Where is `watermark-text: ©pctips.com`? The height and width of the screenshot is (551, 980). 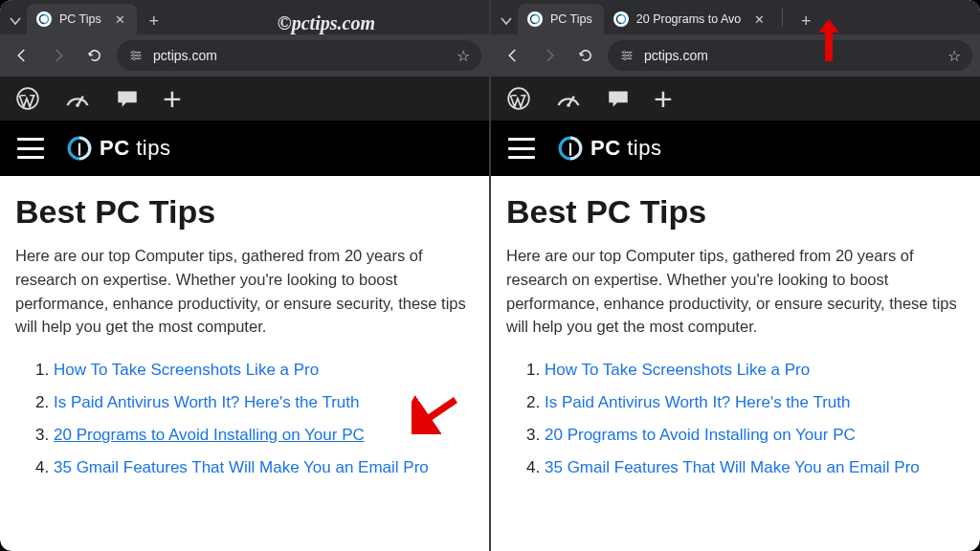
watermark-text: ©pctips.com is located at coordinates (326, 23).